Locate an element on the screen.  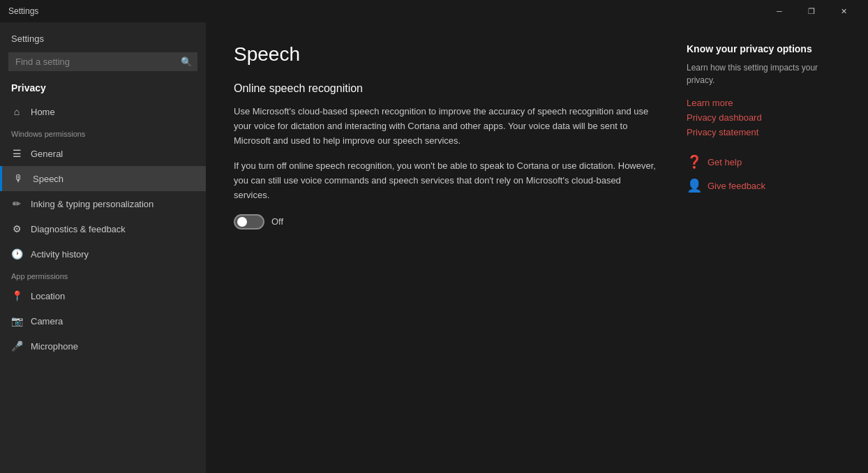
sidebar-item-inking: ✏ Inking & typing personalization is located at coordinates (103, 204).